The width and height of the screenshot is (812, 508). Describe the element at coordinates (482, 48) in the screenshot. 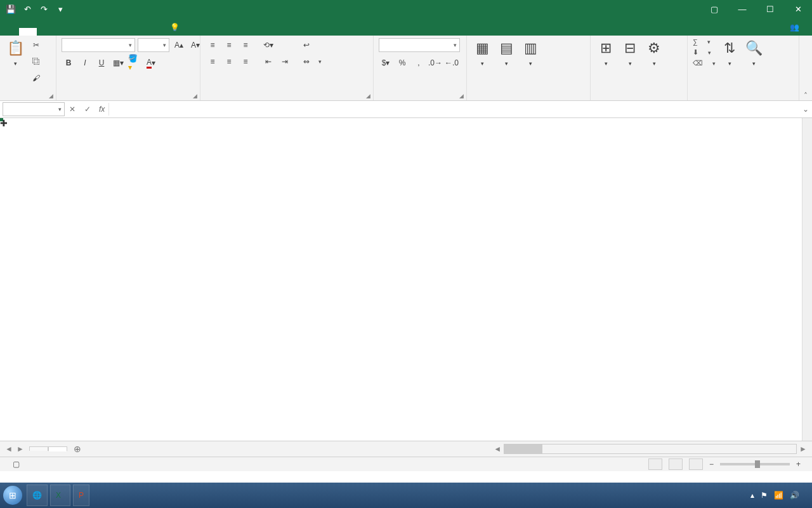

I see `conditional-formatting-icon: ▦` at that location.